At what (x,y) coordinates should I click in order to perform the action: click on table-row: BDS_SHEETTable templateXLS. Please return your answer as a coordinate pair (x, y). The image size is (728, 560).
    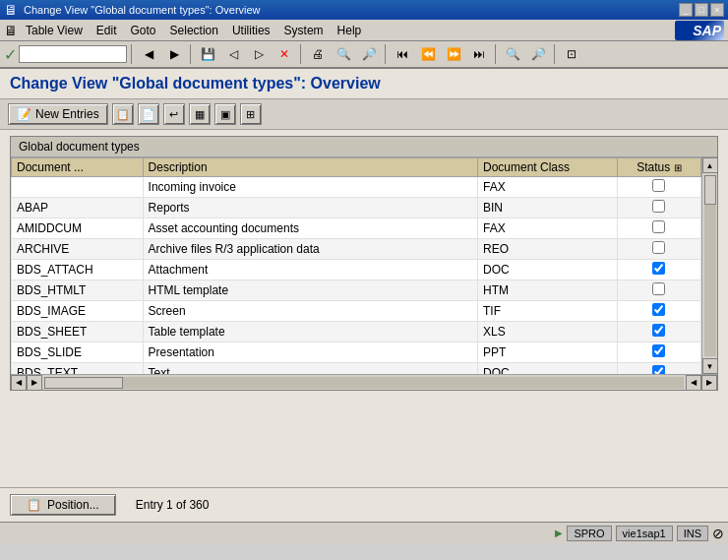
    Looking at the image, I should click on (356, 333).